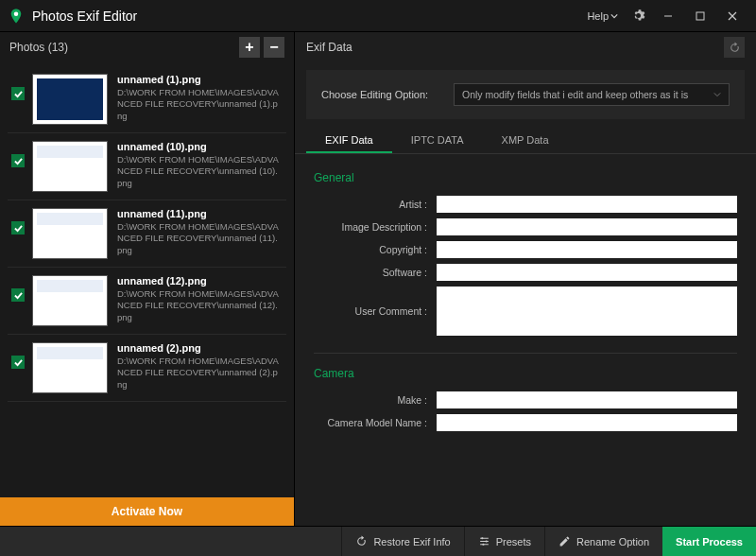  I want to click on list-item: unnamed (10).pngD:\WORK FROM HOME\IMAGES…, so click(147, 166).